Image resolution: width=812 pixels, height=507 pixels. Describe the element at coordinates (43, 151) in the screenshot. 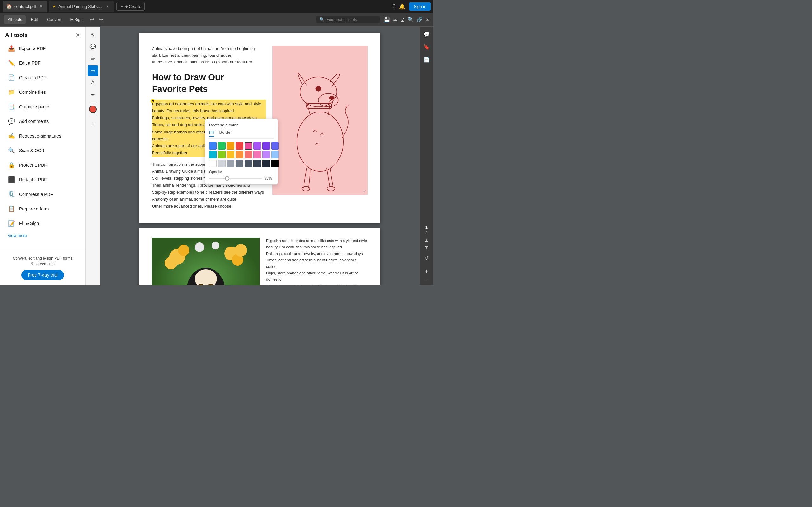

I see `sidebar-item-scan: 🔍 Scan & OCR` at that location.